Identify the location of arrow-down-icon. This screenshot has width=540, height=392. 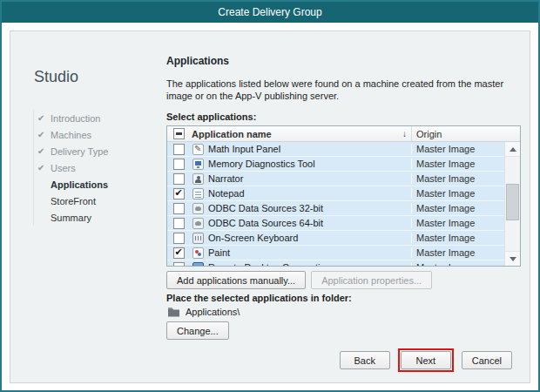
(513, 260).